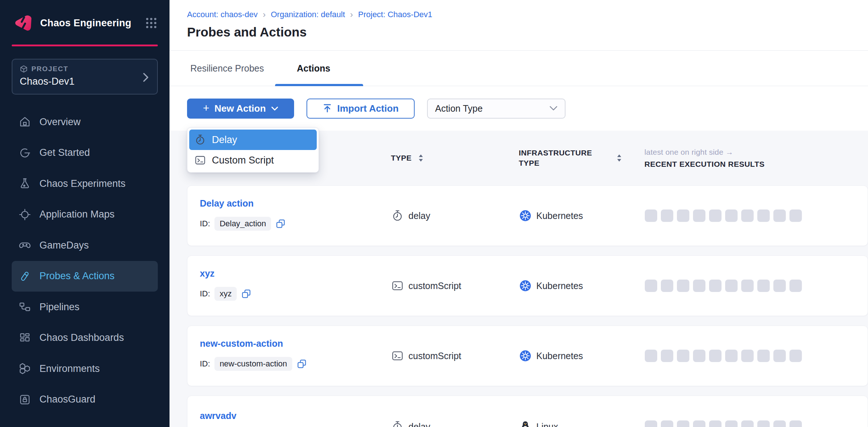  I want to click on breadcrumb-project: Project: Chaos-Dev1, so click(395, 15).